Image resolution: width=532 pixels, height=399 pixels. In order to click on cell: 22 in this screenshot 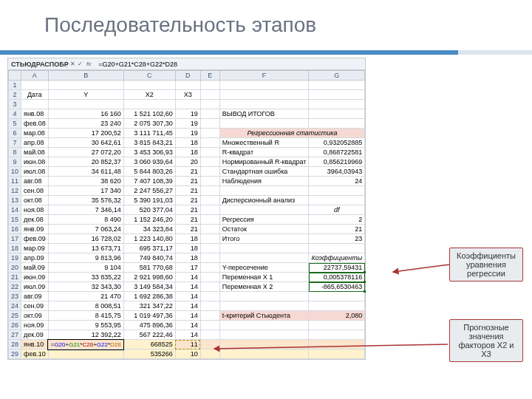, I will do `click(15, 287)`.